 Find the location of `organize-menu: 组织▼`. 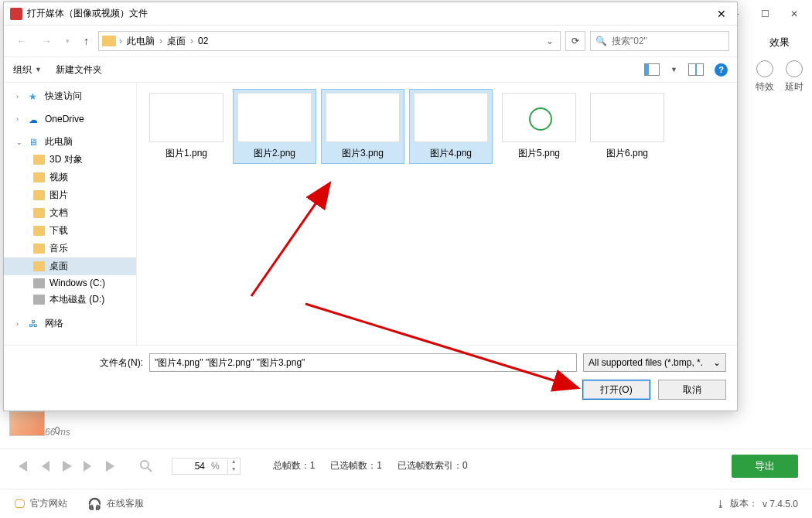

organize-menu: 组织▼ is located at coordinates (28, 70).